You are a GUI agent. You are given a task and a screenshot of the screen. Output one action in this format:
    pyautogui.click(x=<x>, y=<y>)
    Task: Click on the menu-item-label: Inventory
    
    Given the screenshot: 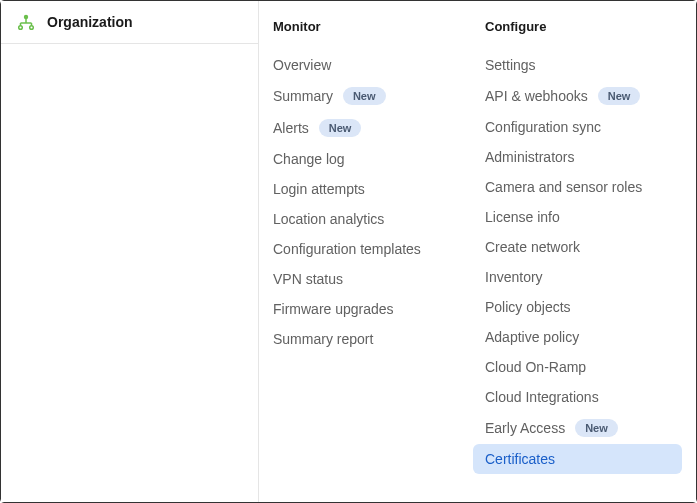 What is the action you would take?
    pyautogui.click(x=514, y=277)
    